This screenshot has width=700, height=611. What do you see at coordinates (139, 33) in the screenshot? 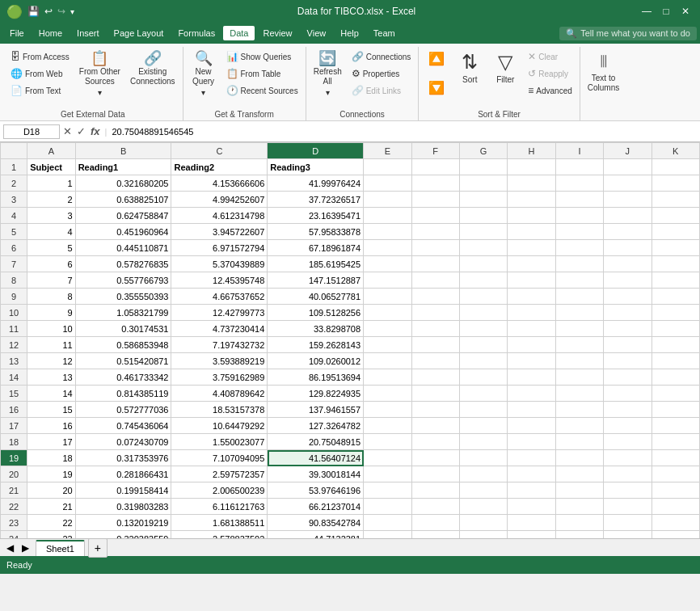
I see `menu-page-layout: Page Layout` at bounding box center [139, 33].